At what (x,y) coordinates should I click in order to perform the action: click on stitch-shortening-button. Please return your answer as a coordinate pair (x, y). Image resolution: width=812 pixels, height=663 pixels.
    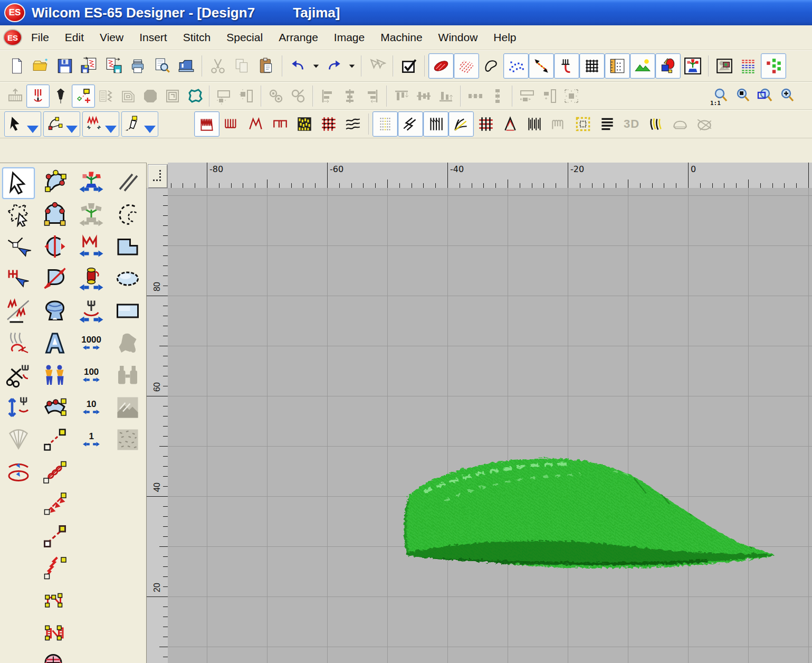
    Looking at the image, I should click on (534, 124).